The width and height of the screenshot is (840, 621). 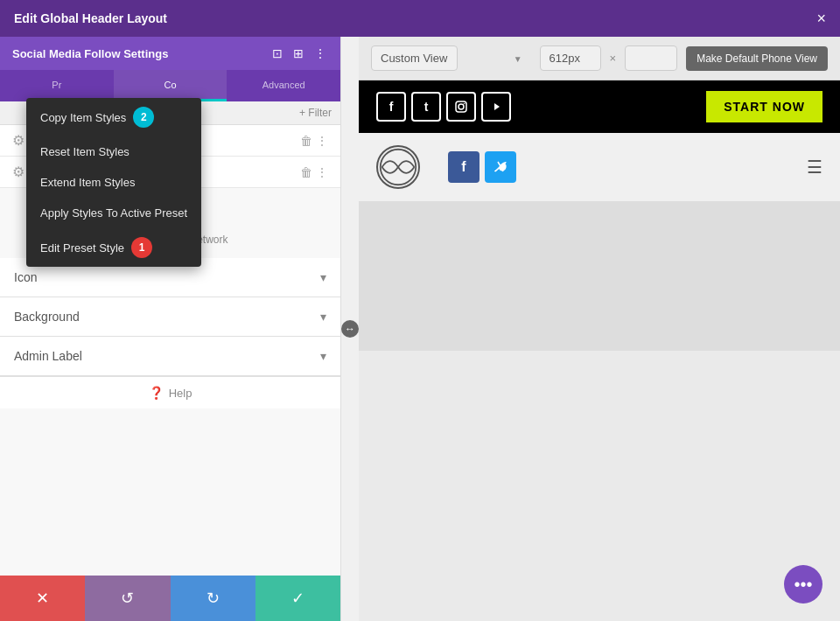 What do you see at coordinates (170, 392) in the screenshot?
I see `help-row: ❓ Help` at bounding box center [170, 392].